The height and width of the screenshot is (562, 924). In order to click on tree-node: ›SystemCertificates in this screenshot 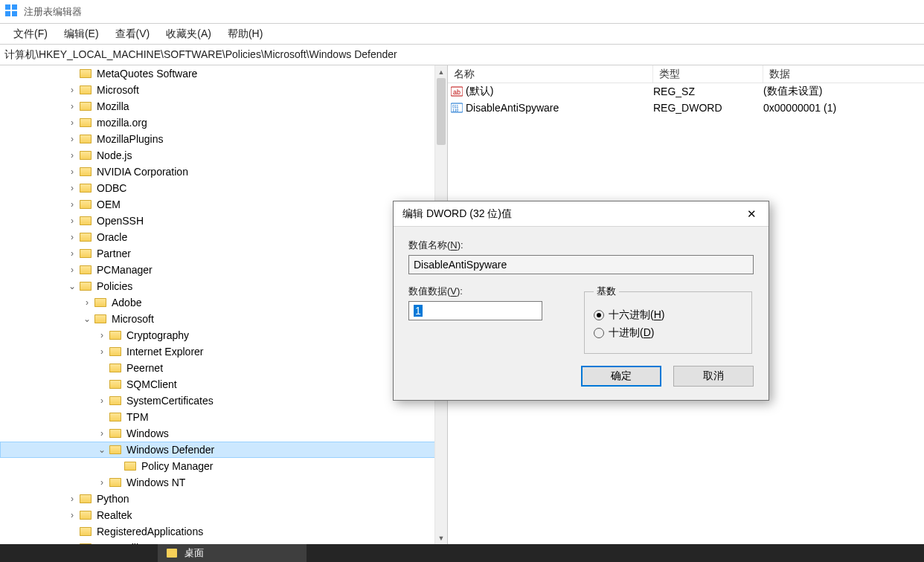, I will do `click(223, 401)`.